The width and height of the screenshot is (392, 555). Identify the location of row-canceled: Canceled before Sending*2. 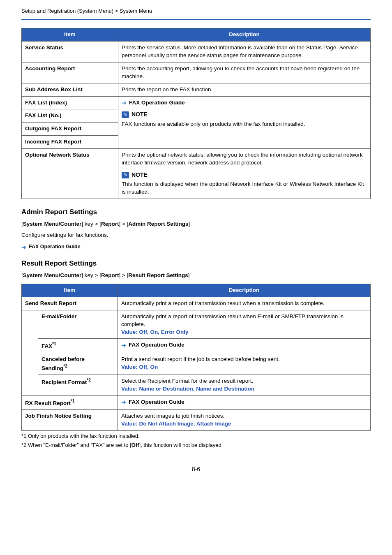
(78, 363).